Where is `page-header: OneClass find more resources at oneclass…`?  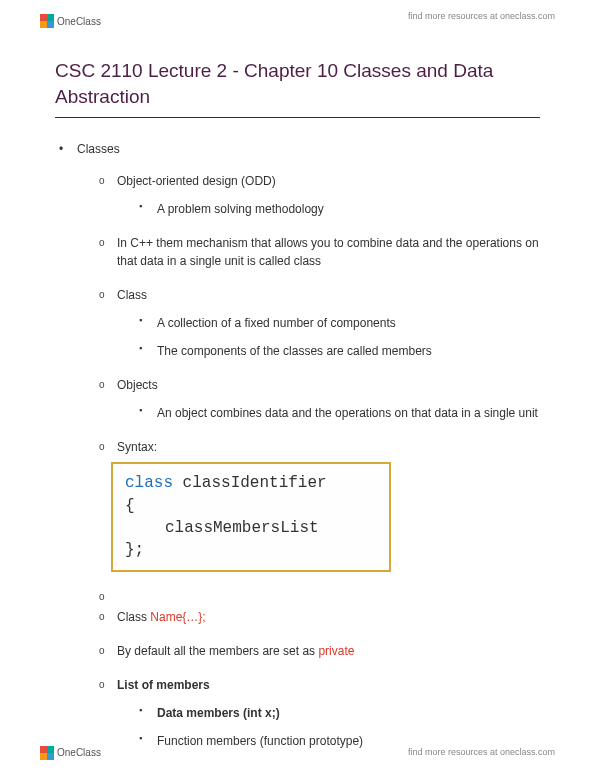 page-header: OneClass find more resources at oneclass… is located at coordinates (298, 20).